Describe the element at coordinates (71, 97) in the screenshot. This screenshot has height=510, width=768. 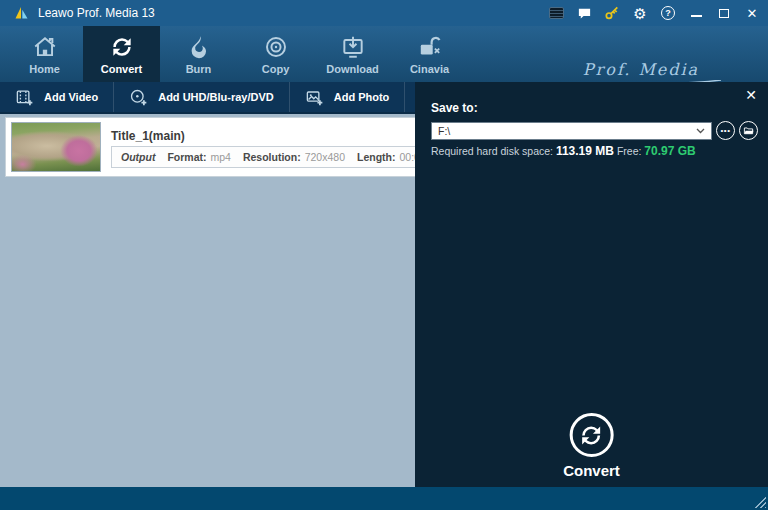
I see `button-label: Add Video` at that location.